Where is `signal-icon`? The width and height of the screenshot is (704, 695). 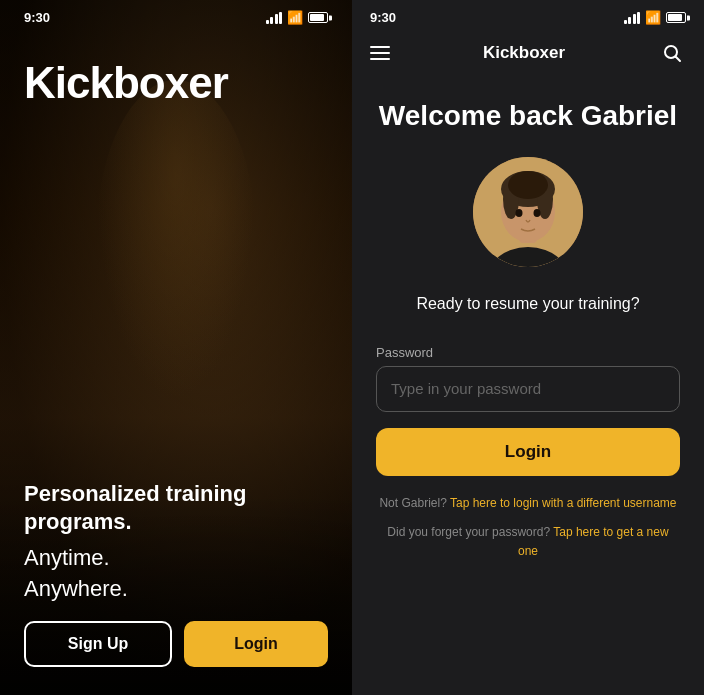
signal-icon is located at coordinates (274, 18).